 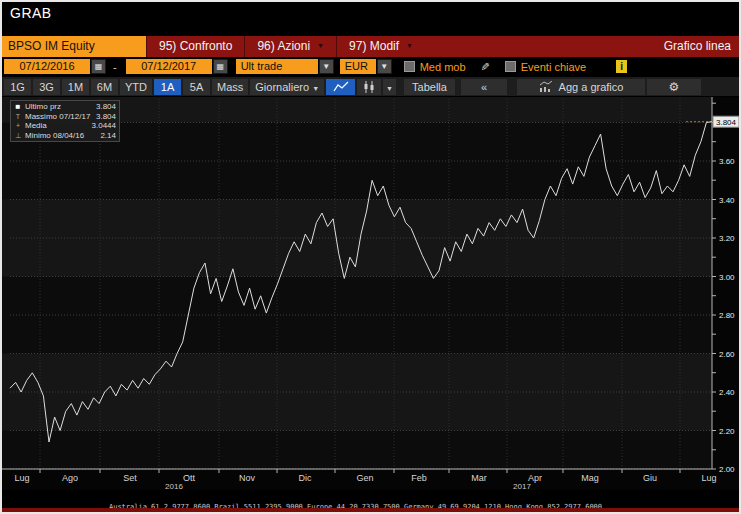 What do you see at coordinates (581, 87) in the screenshot?
I see `agg-a-grafico-button: Agg a grafico` at bounding box center [581, 87].